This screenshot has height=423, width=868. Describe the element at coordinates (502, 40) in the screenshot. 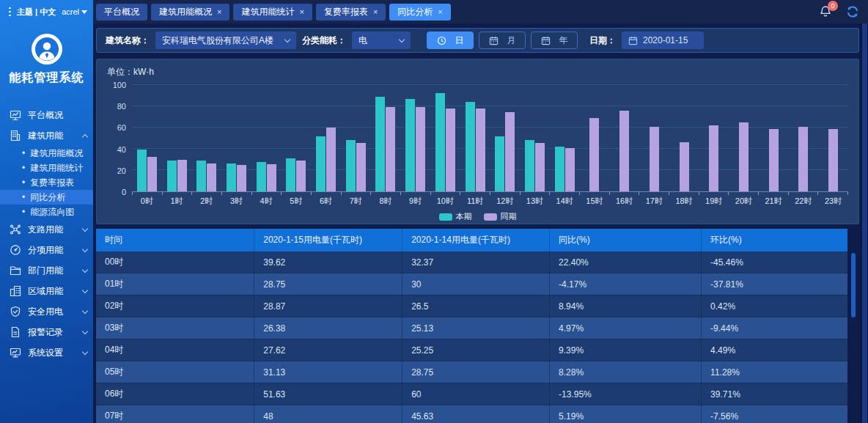

I see `period-button-月: 月` at that location.